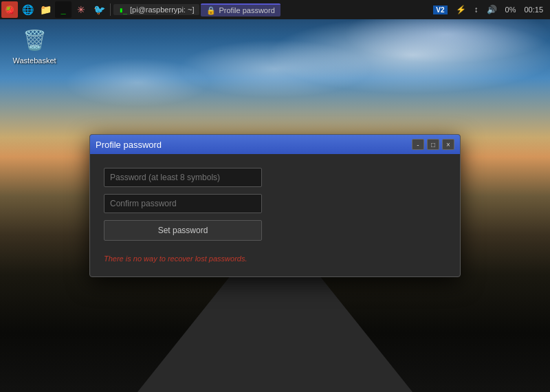  Describe the element at coordinates (448, 144) in the screenshot. I see `dialog-close-button: ×` at that location.